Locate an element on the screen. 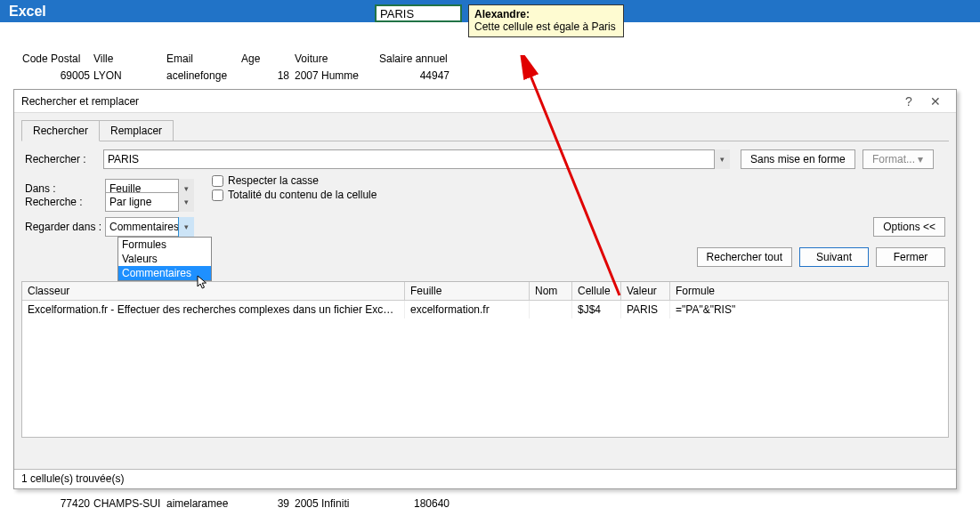 Image resolution: width=980 pixels, height=516 pixels. case-checkbox: Respecter la casse is located at coordinates (294, 181).